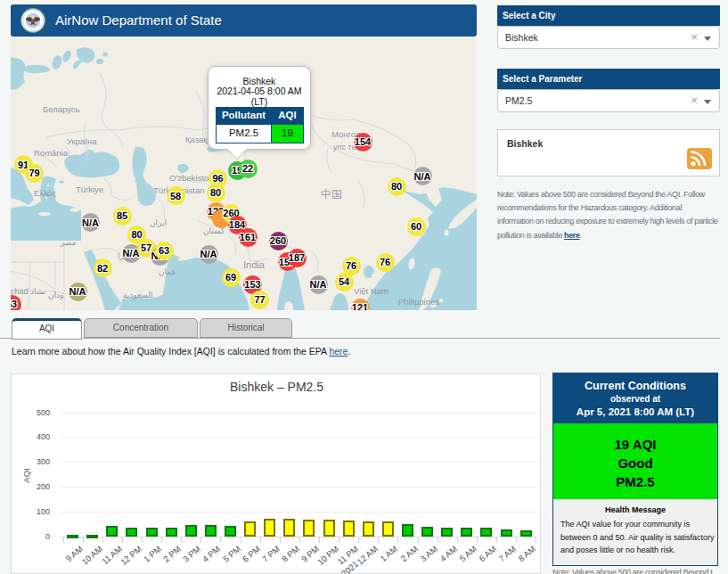 Image resolution: width=728 pixels, height=574 pixels. Describe the element at coordinates (214, 231) in the screenshot. I see `svg-text: كستان` at that location.